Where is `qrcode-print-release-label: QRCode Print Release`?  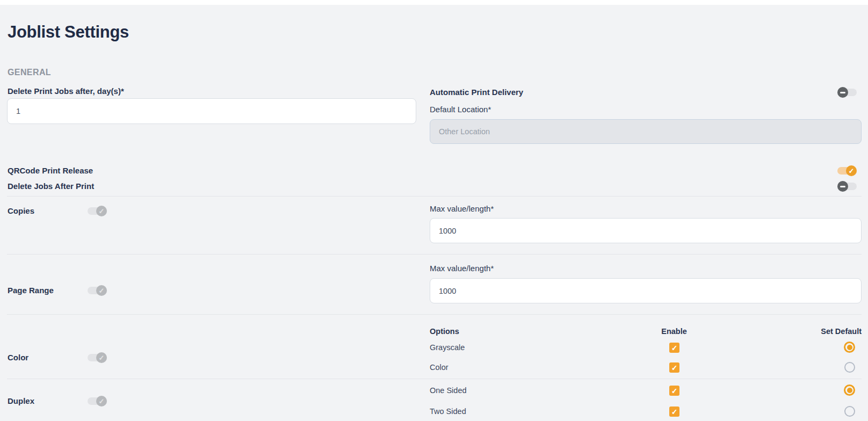
qrcode-print-release-label: QRCode Print Release is located at coordinates (50, 171).